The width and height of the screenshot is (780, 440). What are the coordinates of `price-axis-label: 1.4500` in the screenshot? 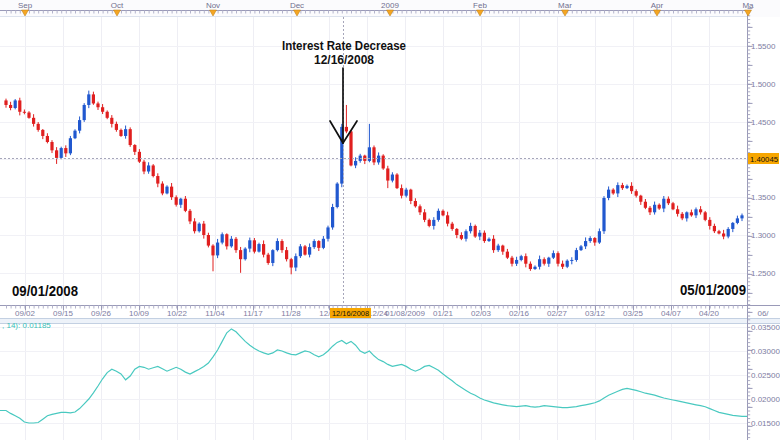 It's located at (764, 122).